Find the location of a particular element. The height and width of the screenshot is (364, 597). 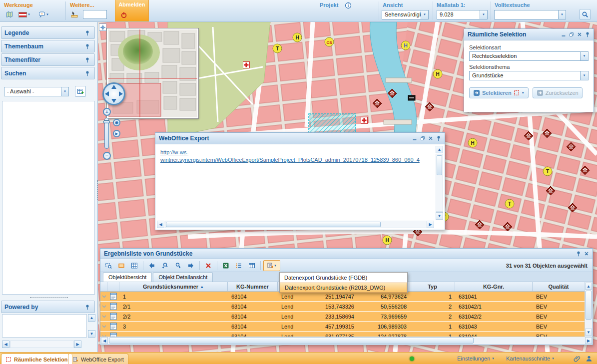

sidebar-splitter is located at coordinates (98, 190).